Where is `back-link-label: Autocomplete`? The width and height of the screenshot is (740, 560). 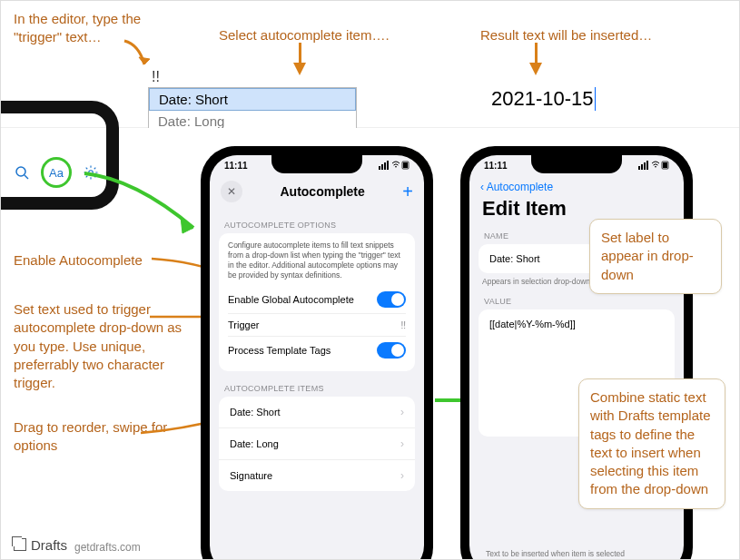
back-link-label: Autocomplete is located at coordinates (519, 187).